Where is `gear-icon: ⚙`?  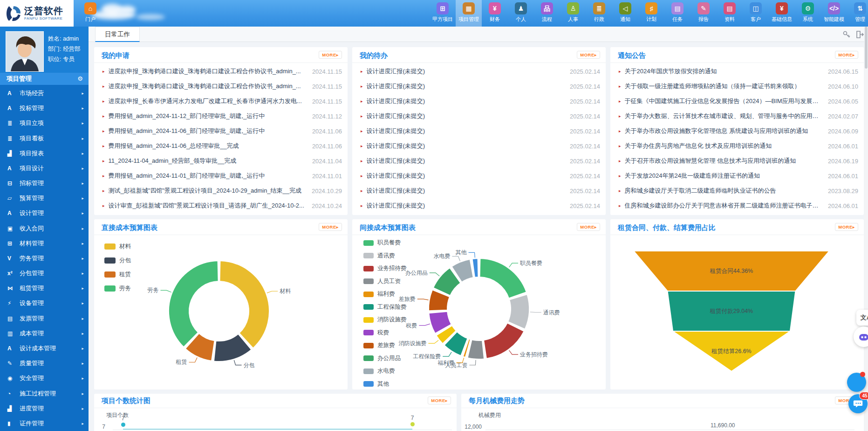
gear-icon: ⚙ is located at coordinates (80, 79).